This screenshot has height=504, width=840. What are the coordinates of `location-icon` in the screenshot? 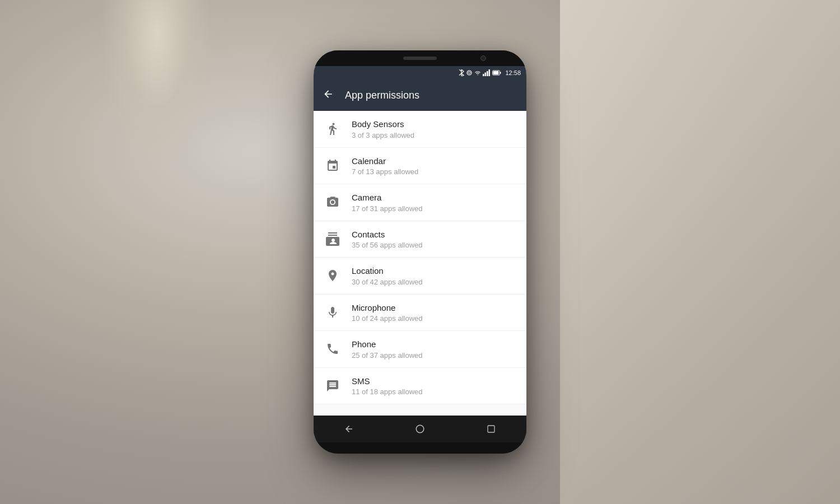 It's located at (333, 276).